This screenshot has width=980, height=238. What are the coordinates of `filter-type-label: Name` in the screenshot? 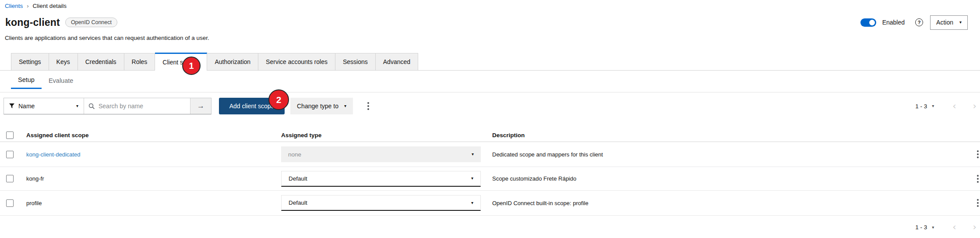 It's located at (26, 106).